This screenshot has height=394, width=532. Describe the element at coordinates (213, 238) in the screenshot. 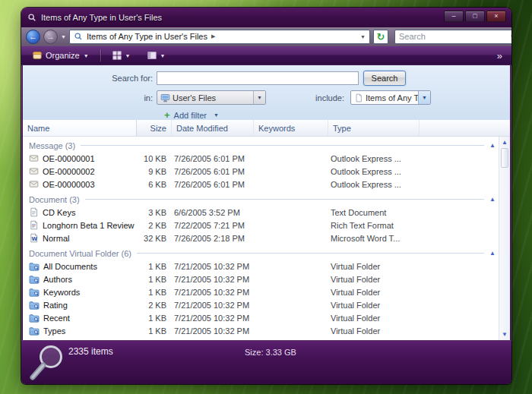

I see `file-date-modified: 7/26/2005 2:18 PM` at that location.